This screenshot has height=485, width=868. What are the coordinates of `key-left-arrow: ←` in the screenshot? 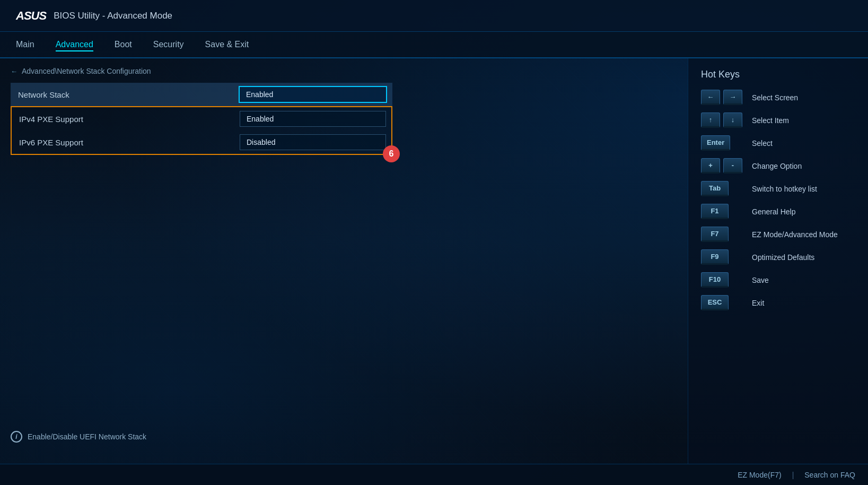 It's located at (711, 98).